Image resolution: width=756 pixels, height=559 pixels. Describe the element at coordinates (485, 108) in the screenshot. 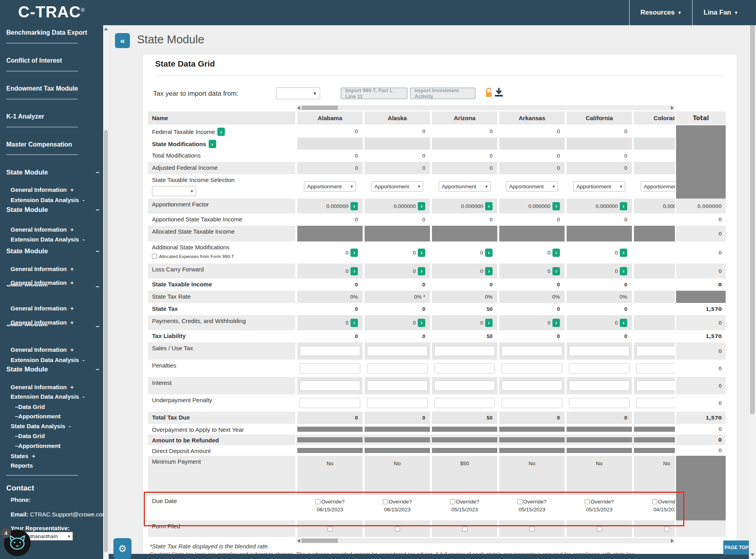

I see `grid-horizontal-scrollbar-top` at that location.